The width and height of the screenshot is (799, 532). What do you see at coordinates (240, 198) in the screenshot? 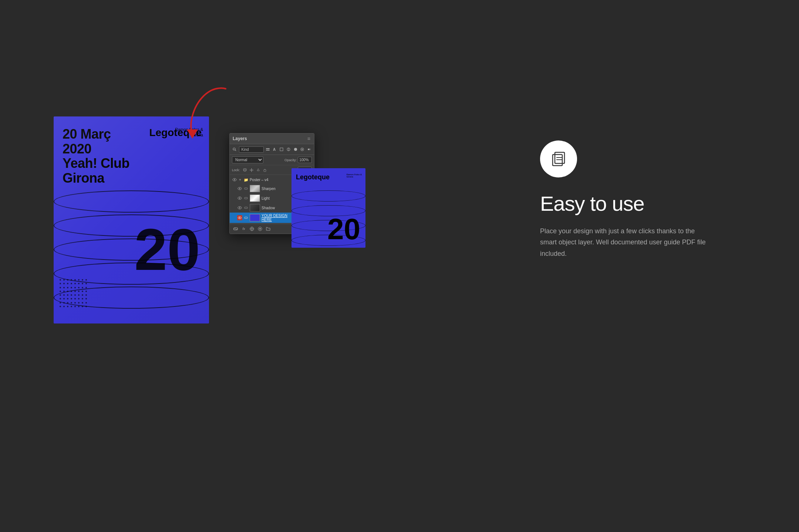
I see `light-visibility-icon` at bounding box center [240, 198].